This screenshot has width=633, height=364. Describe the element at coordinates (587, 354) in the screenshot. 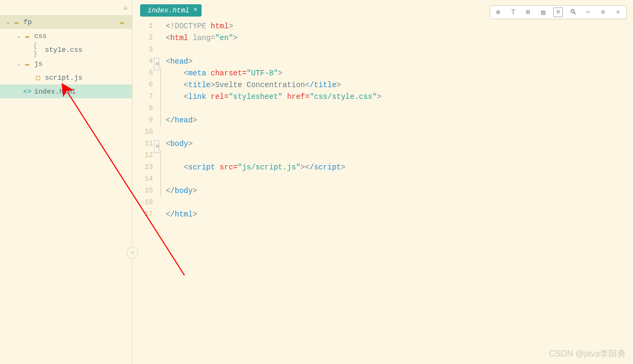

I see `watermark: CSDN @java李阳勇` at that location.